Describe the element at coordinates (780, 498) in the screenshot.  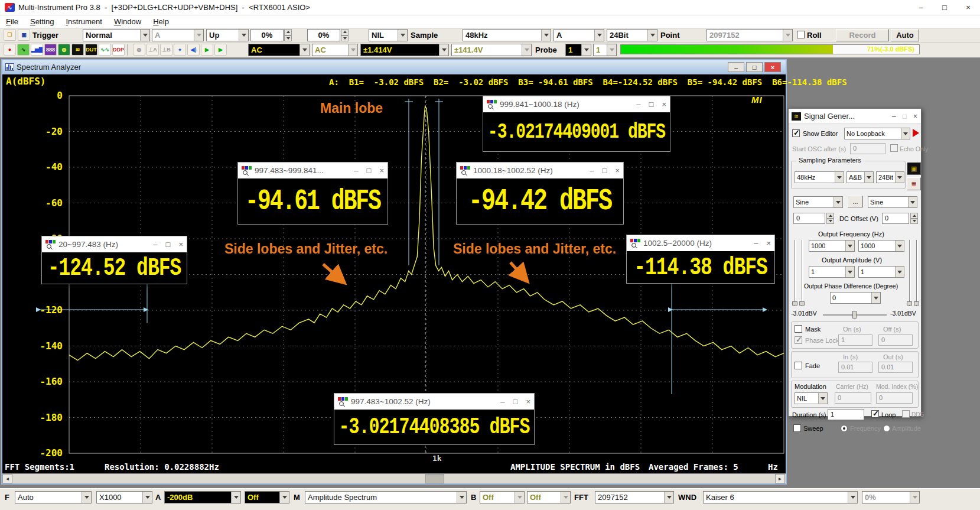
I see `window-function-dropdown: Kaiser 6` at that location.